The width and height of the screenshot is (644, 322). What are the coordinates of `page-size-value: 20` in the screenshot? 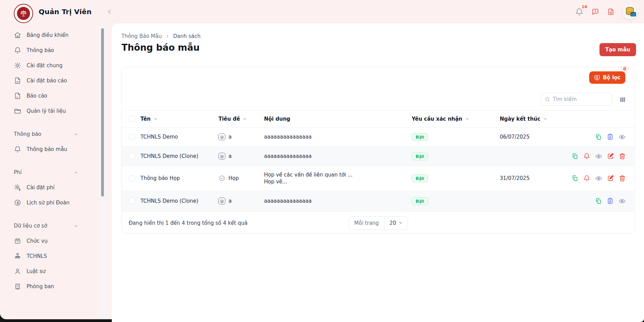 It's located at (393, 223).